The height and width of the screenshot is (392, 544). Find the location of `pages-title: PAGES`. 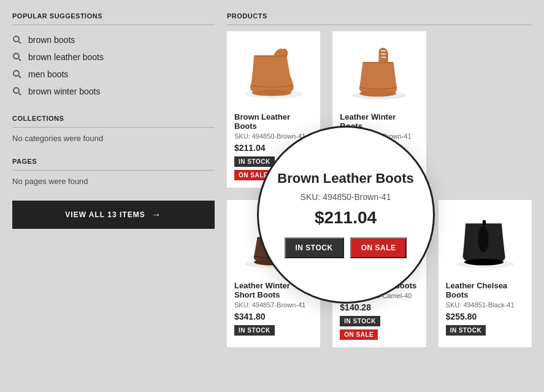

pages-title: PAGES is located at coordinates (113, 164).